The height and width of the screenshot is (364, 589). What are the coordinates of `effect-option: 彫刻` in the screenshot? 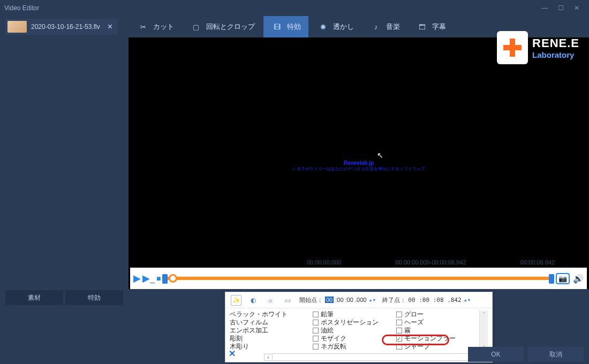 It's located at (271, 338).